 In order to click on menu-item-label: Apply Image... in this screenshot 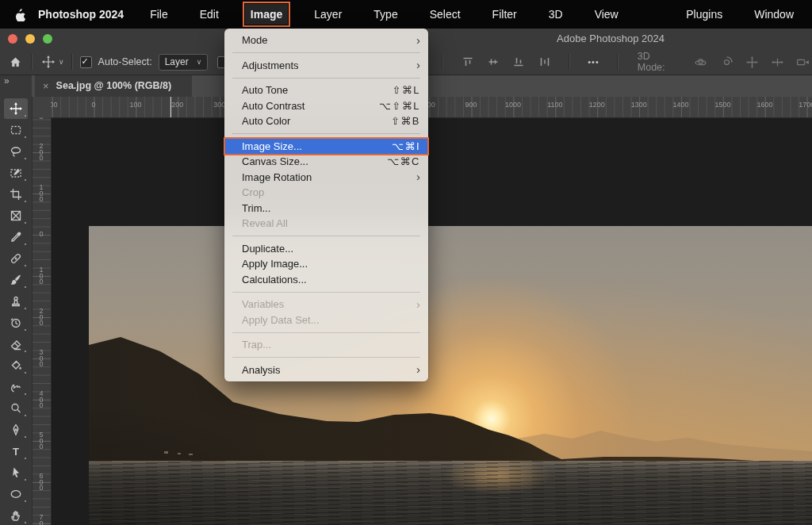, I will do `click(331, 263)`.